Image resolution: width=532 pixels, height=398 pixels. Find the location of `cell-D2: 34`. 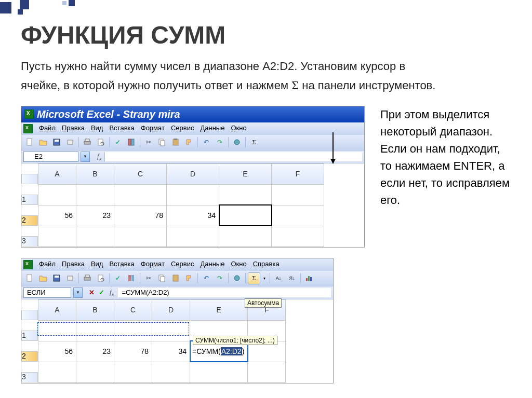

cell-D2: 34 is located at coordinates (193, 215).